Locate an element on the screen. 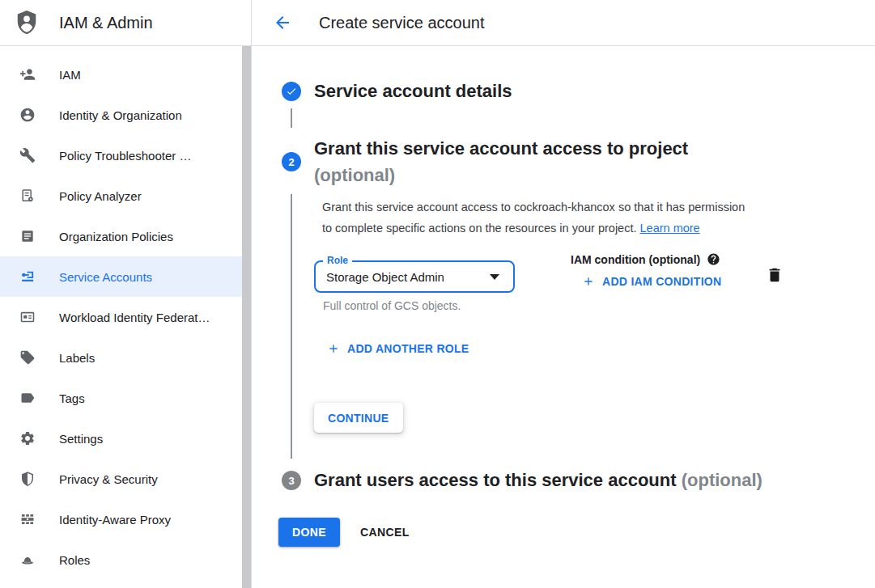 The width and height of the screenshot is (875, 588). shield-icon is located at coordinates (28, 479).